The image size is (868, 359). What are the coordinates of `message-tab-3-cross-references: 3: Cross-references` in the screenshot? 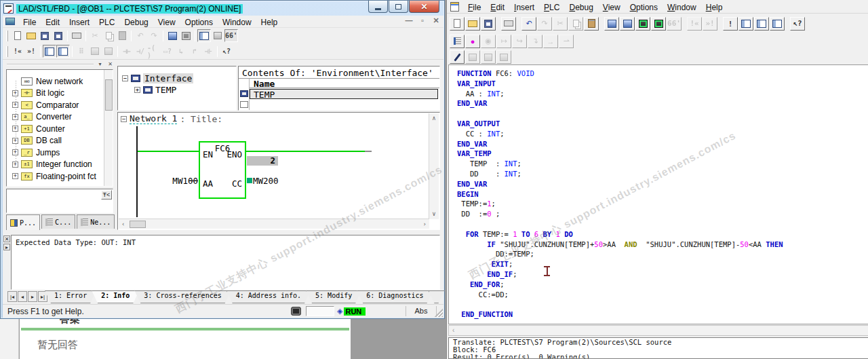 It's located at (182, 297).